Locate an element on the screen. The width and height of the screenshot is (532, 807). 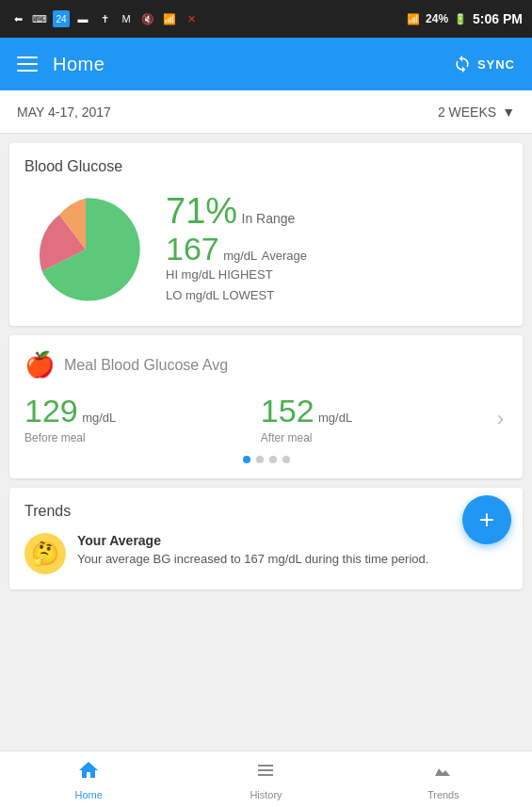
meal-after-col: 152 mg/dL After meal is located at coordinates (375, 418).